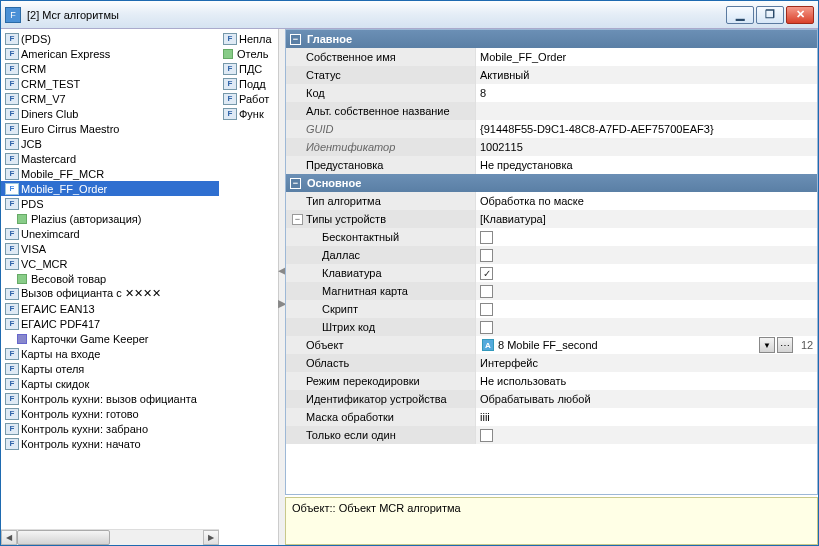 The height and width of the screenshot is (546, 819). Describe the element at coordinates (248, 38) in the screenshot. I see `tree-item: FНепла` at that location.